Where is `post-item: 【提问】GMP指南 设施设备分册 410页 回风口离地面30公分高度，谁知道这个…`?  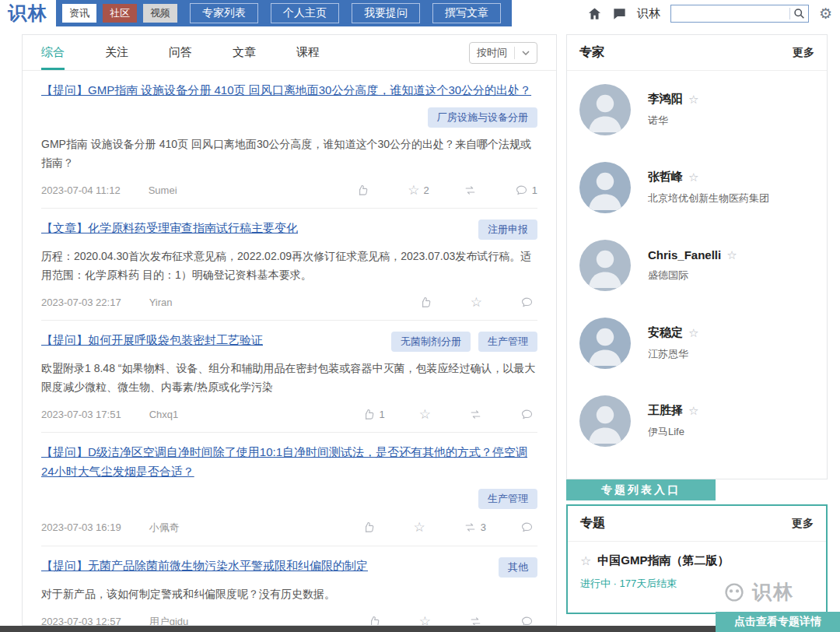 post-item: 【提问】GMP指南 设施设备分册 410页 回风口离地面30公分高度，谁知道这个… is located at coordinates (289, 140).